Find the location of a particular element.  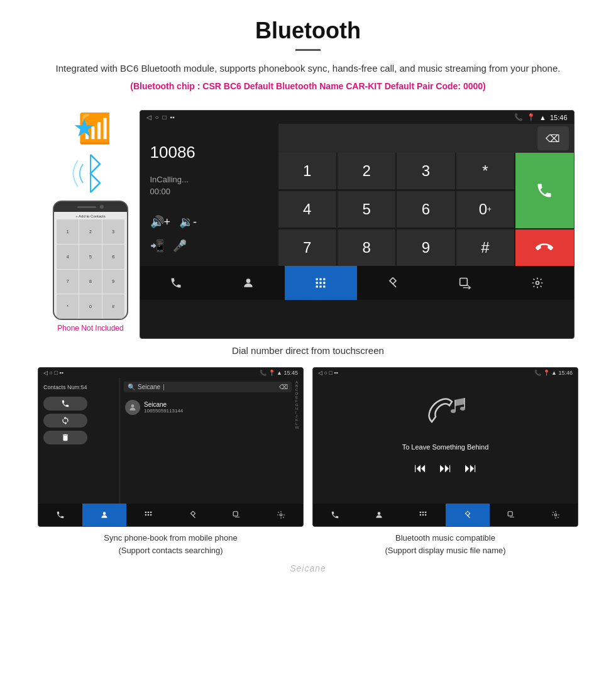

key-star: * is located at coordinates (485, 171).